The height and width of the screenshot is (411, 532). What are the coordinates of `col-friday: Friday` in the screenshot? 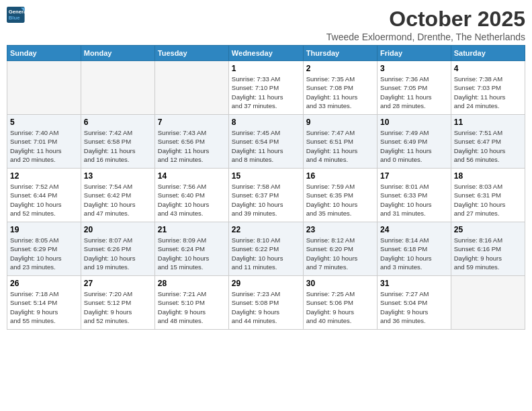 It's located at (414, 54).